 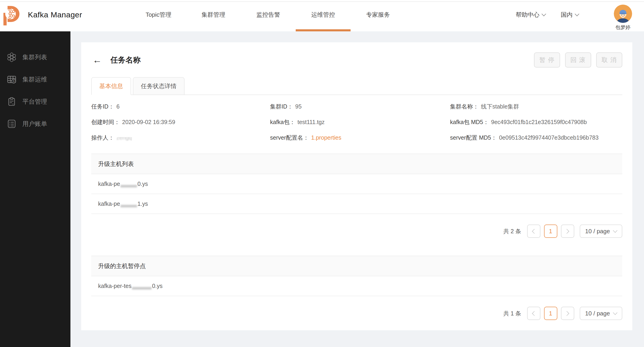 I want to click on info-create-time: 创建时间： 2020-09-02 16:39:59, so click(x=180, y=122).